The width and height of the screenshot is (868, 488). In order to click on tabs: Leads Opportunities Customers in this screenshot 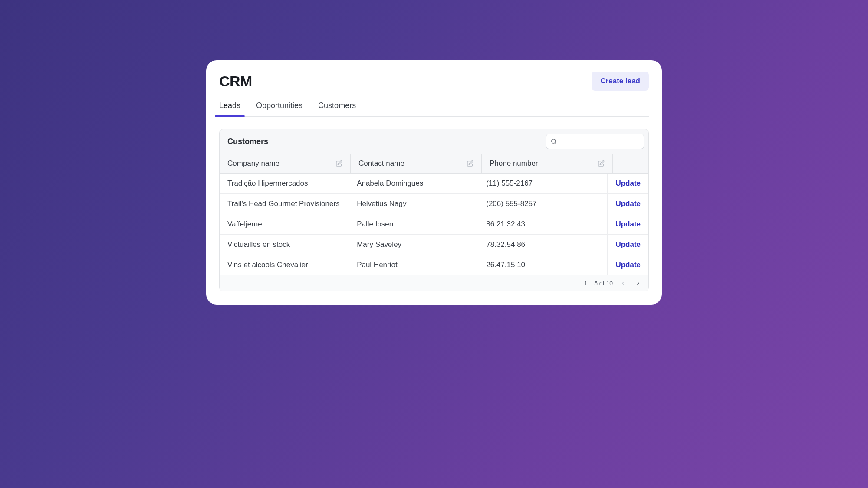, I will do `click(434, 109)`.